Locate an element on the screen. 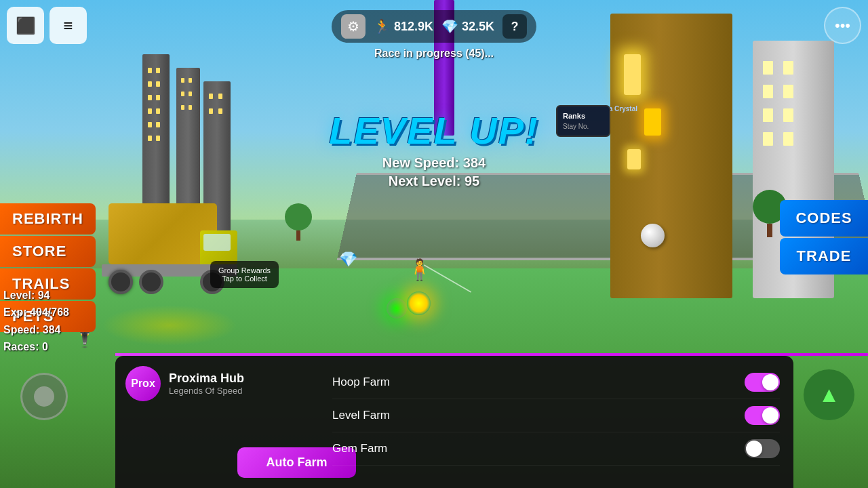 This screenshot has width=868, height=488. settings-button: ⚙ is located at coordinates (353, 26).